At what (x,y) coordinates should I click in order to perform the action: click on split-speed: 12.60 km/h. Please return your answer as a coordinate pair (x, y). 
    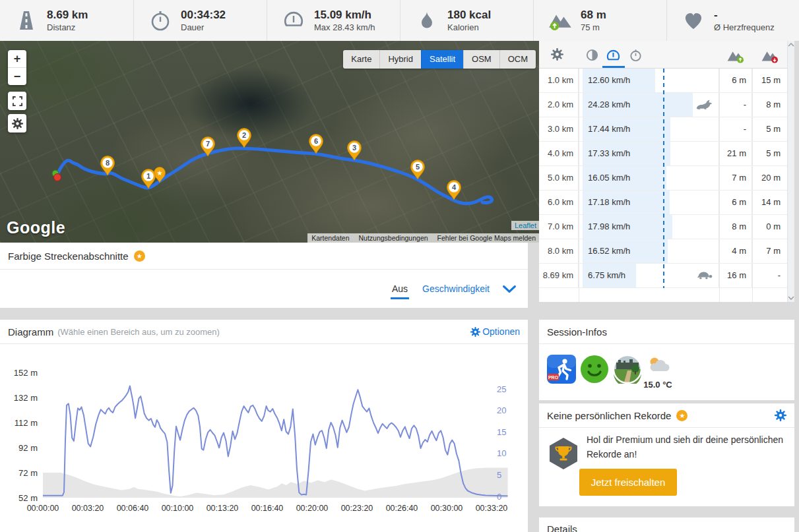
    Looking at the image, I should click on (609, 80).